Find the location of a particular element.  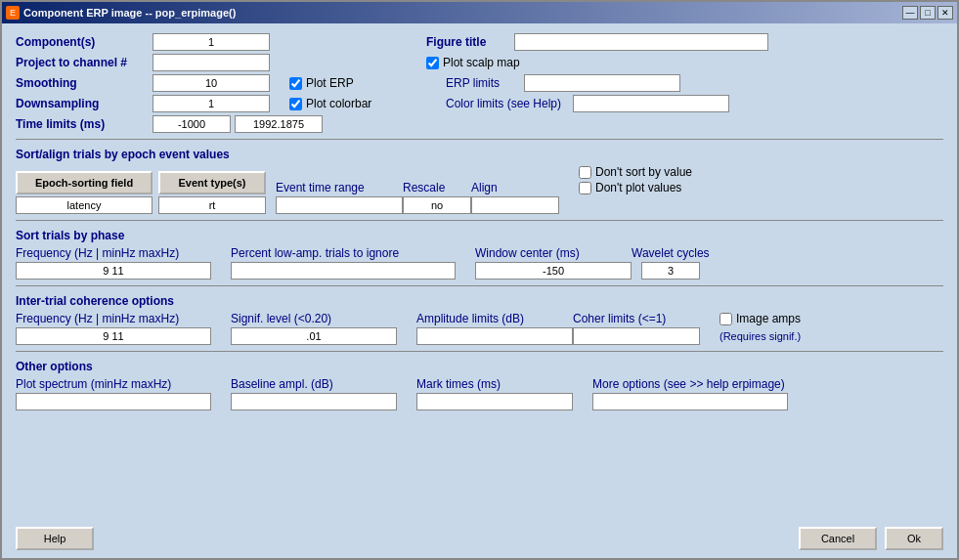

color-limits-input is located at coordinates (651, 104).